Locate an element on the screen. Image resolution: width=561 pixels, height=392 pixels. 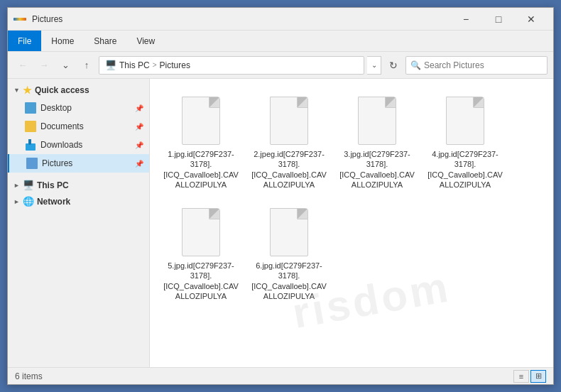
sidebar-documents-label: Documents is located at coordinates (62, 126).